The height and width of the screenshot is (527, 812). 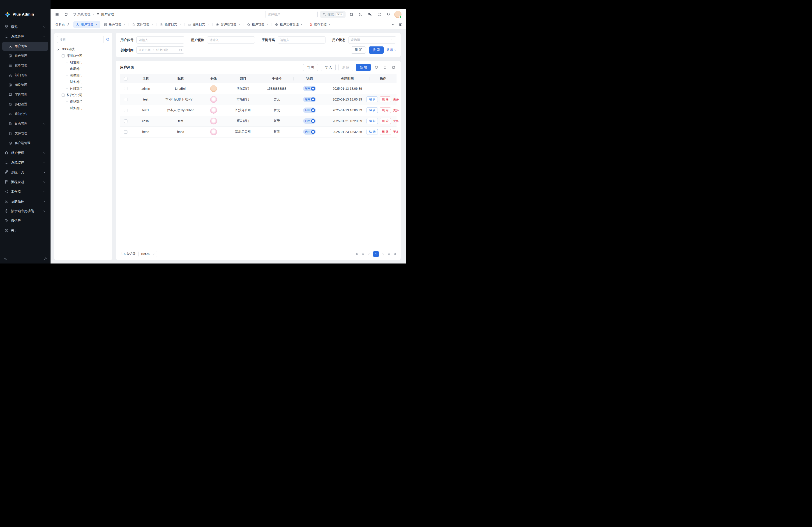 What do you see at coordinates (401, 25) in the screenshot?
I see `tab-layout-button` at bounding box center [401, 25].